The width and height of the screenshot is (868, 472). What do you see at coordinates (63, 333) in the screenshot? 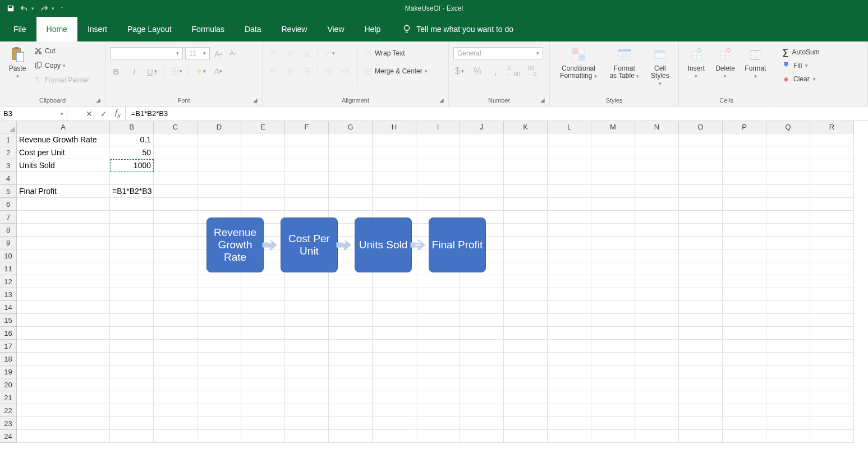
I see `cell-A16` at bounding box center [63, 333].